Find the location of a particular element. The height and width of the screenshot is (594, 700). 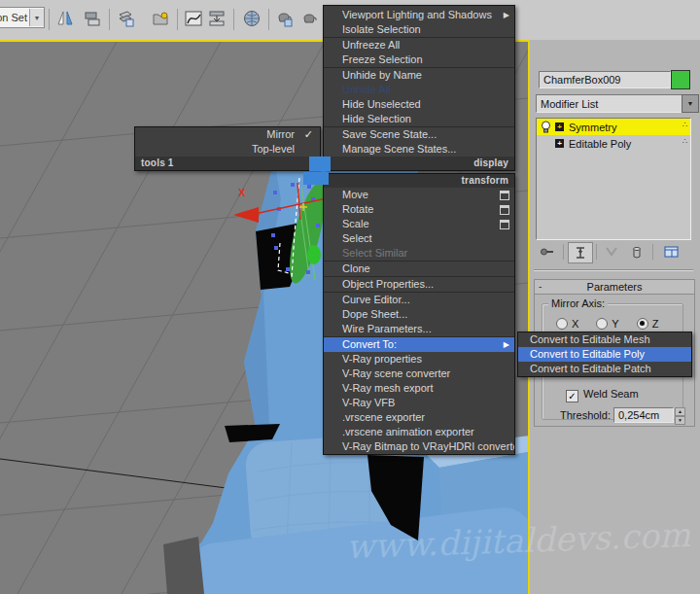

axis-y-radio: Y is located at coordinates (607, 324).